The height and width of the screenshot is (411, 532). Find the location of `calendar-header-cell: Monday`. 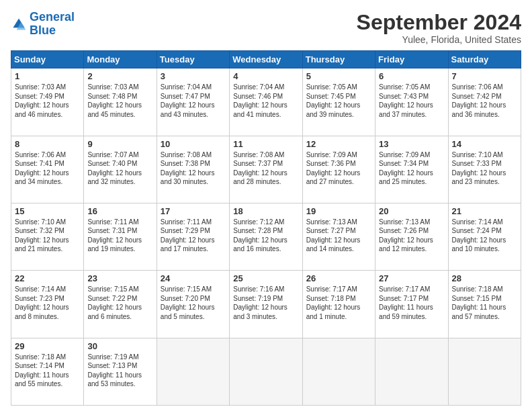

calendar-header-cell: Monday is located at coordinates (120, 60).